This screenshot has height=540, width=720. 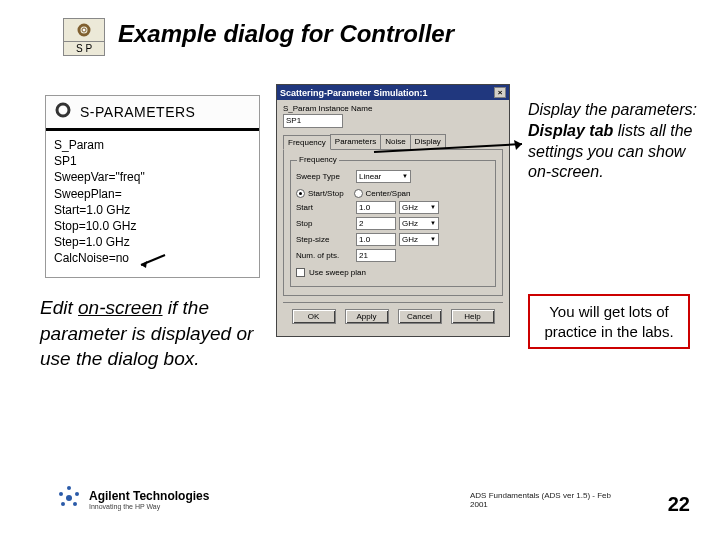 I want to click on s-parameters-block: S-PARAMETERS S_ParamSP1SweepVar="freq"Sw…, so click(x=152, y=186).